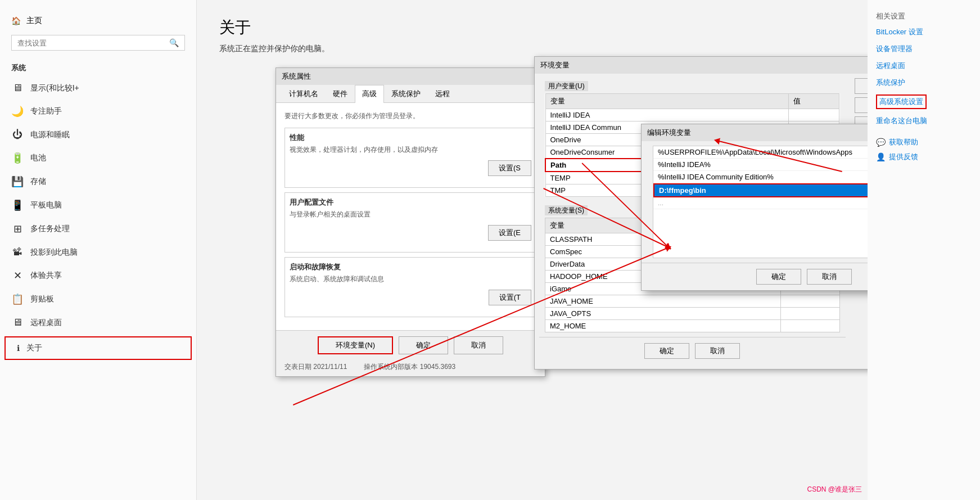 Image resolution: width=980 pixels, height=500 pixels. What do you see at coordinates (693, 351) in the screenshot?
I see `env-vars-footer: 确定 取消` at bounding box center [693, 351].